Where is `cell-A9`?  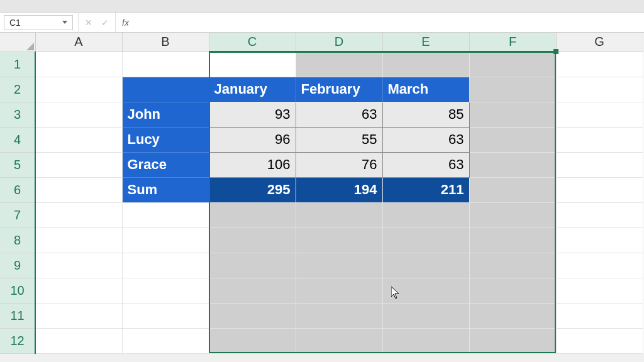 cell-A9 is located at coordinates (79, 265).